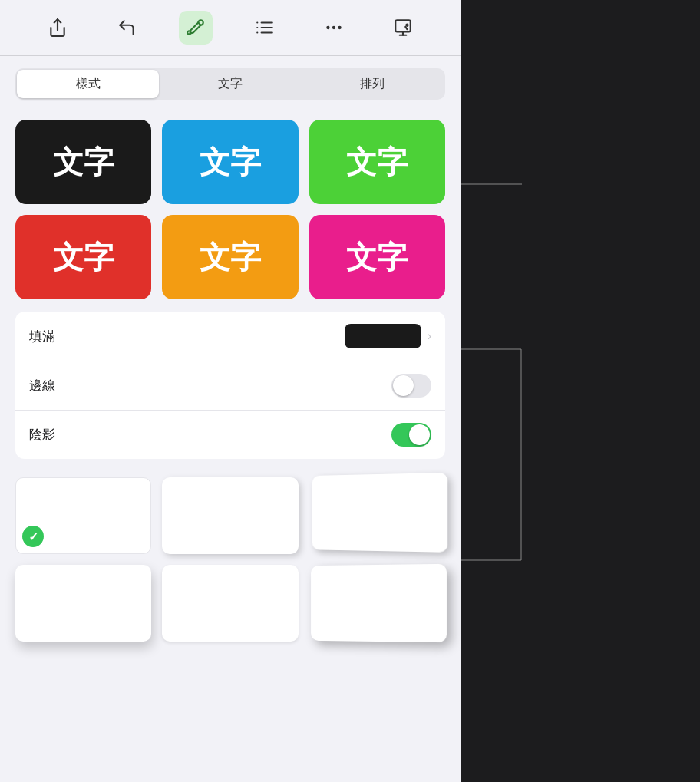 The image size is (700, 782). What do you see at coordinates (404, 385) in the screenshot?
I see `border-toggle-thumb` at bounding box center [404, 385].